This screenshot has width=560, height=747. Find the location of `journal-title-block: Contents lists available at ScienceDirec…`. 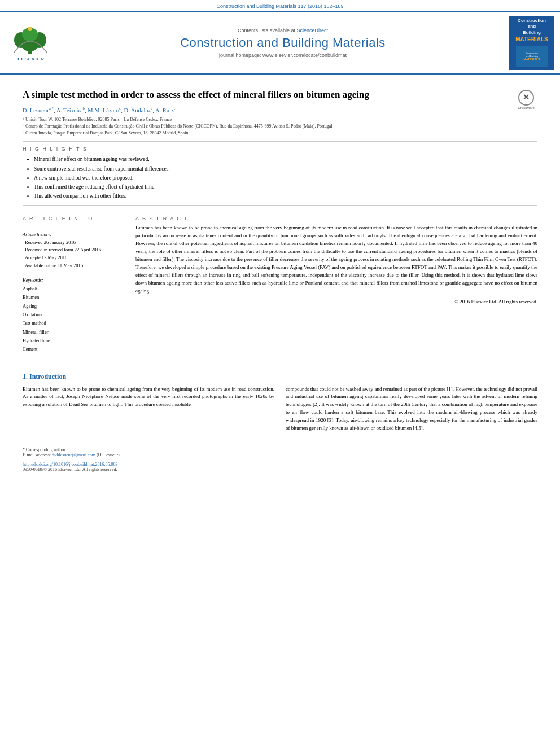

journal-title-block: Contents lists available at ScienceDirec… is located at coordinates (283, 43).